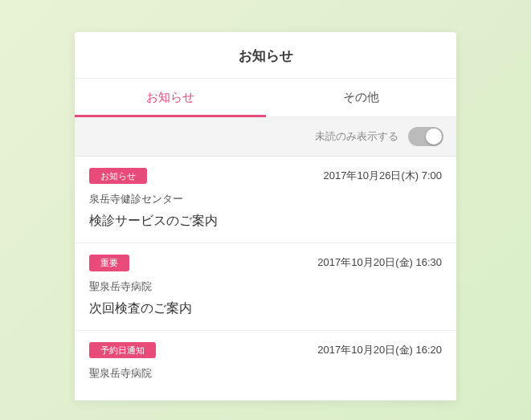 Image resolution: width=531 pixels, height=420 pixels. What do you see at coordinates (265, 176) in the screenshot?
I see `item-top-row: お知らせ 2017年10月26日(木) 7:00` at bounding box center [265, 176].